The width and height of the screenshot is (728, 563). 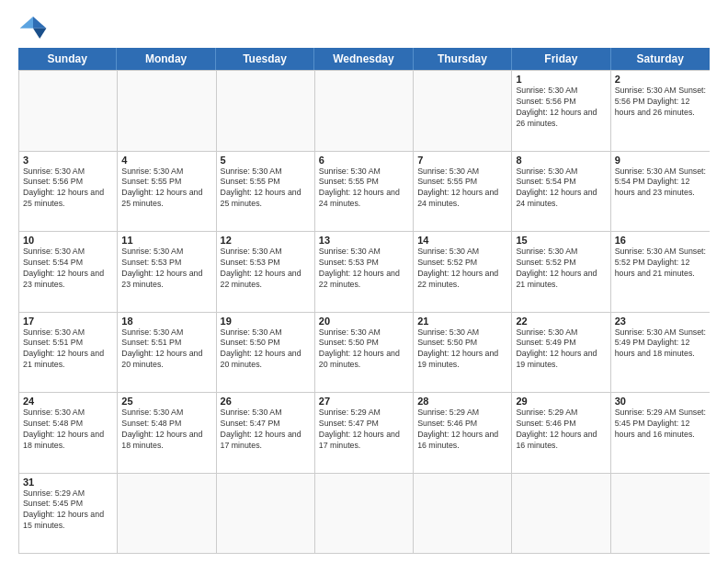 I want to click on cell-date: 26, so click(x=266, y=401).